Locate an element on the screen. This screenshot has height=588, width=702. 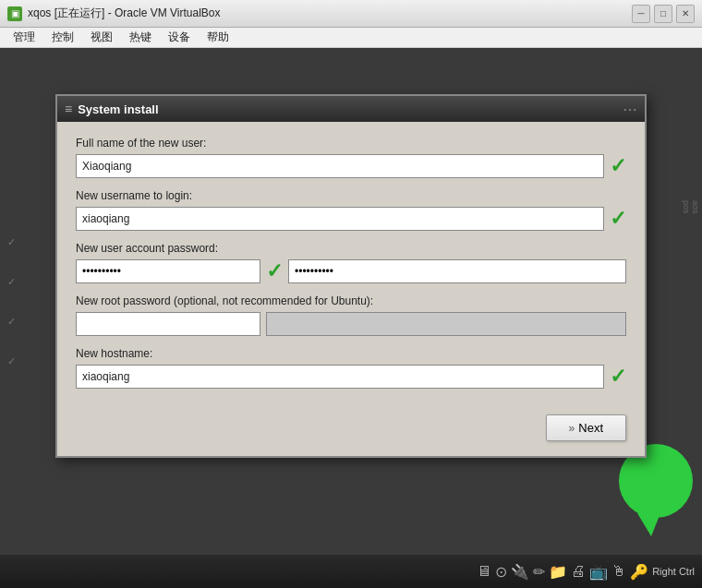
username-row: ✓ is located at coordinates (351, 219).